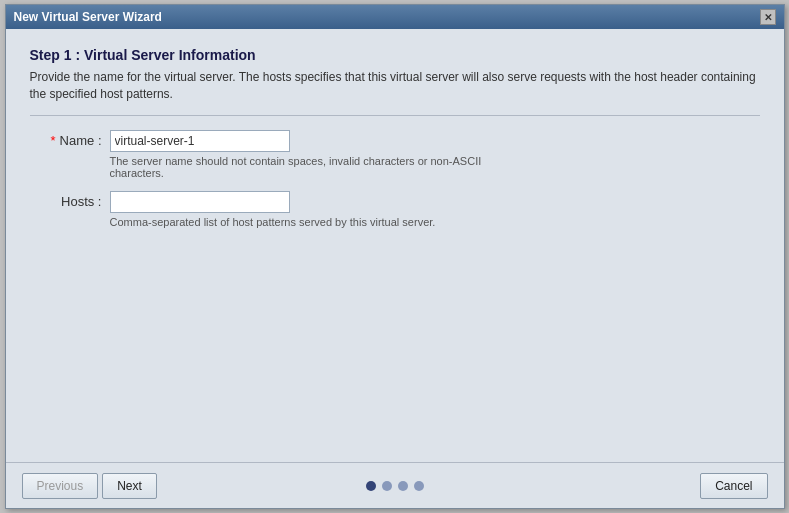 This screenshot has height=513, width=789. I want to click on footer: Previous Next Cancel, so click(395, 485).